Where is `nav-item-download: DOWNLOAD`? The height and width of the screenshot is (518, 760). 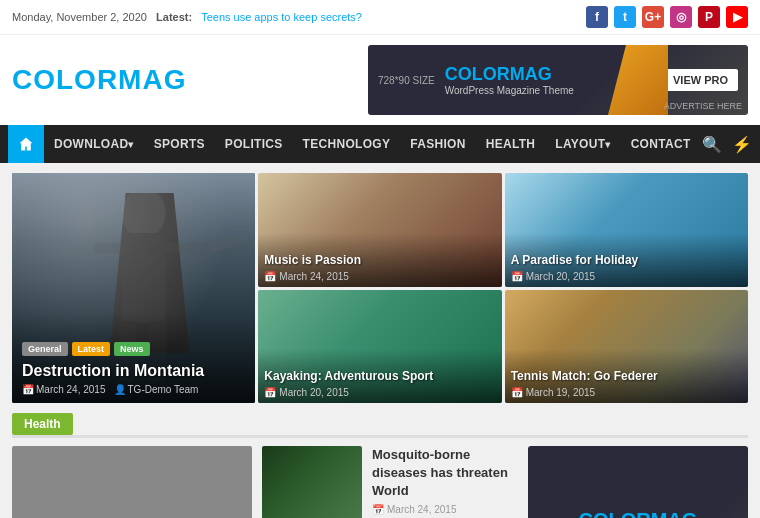 nav-item-download: DOWNLOAD is located at coordinates (94, 144).